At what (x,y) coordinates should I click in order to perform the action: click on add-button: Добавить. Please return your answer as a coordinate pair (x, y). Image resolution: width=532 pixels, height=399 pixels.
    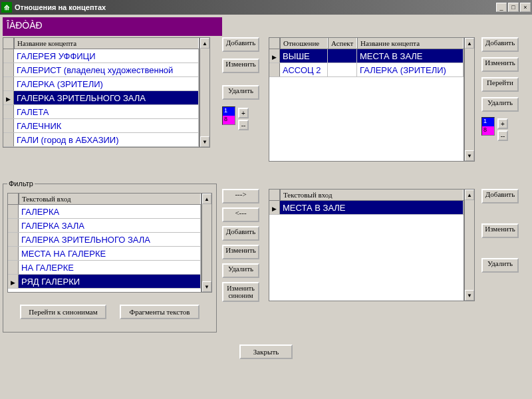
    Looking at the image, I should click on (241, 45).